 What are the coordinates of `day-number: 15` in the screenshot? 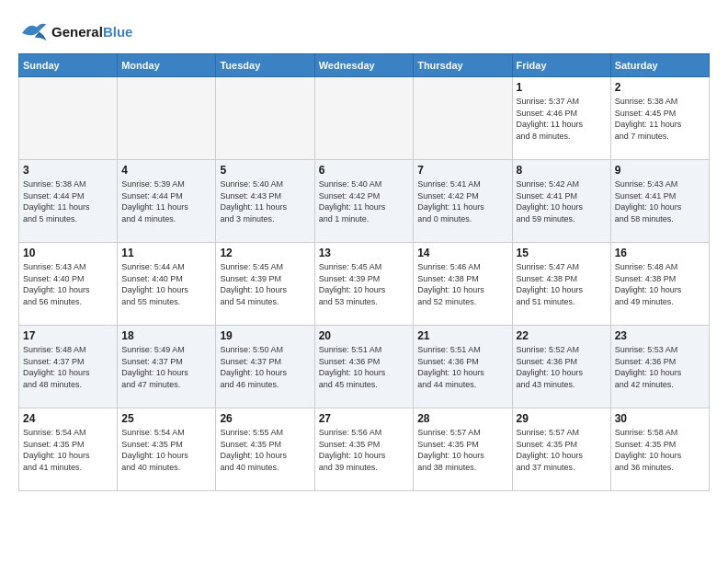 It's located at (562, 253).